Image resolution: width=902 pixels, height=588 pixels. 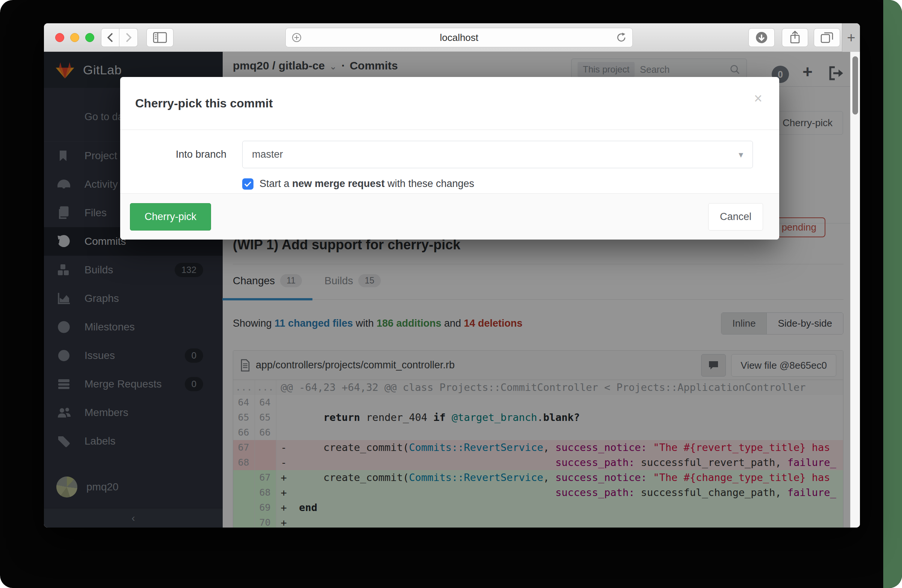 What do you see at coordinates (110, 38) in the screenshot?
I see `chevron-left-icon` at bounding box center [110, 38].